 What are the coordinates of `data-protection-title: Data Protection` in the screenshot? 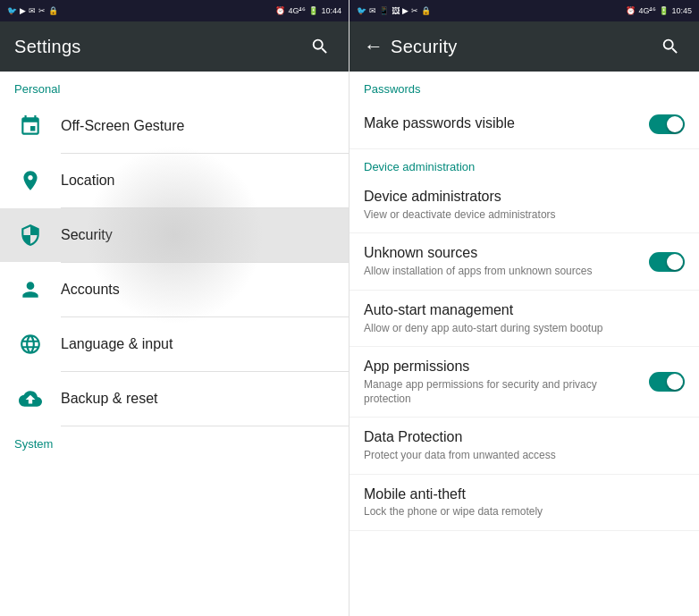 It's located at (518, 438).